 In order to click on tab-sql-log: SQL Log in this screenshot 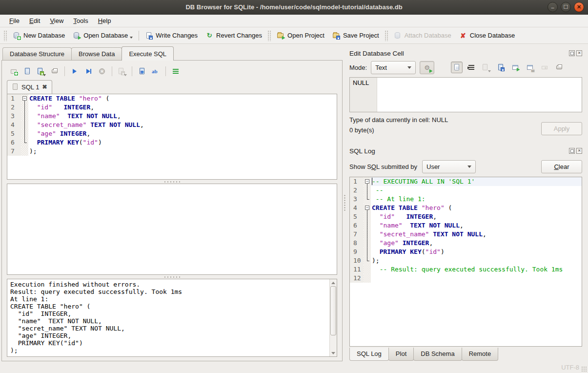, I will do `click(369, 354)`.